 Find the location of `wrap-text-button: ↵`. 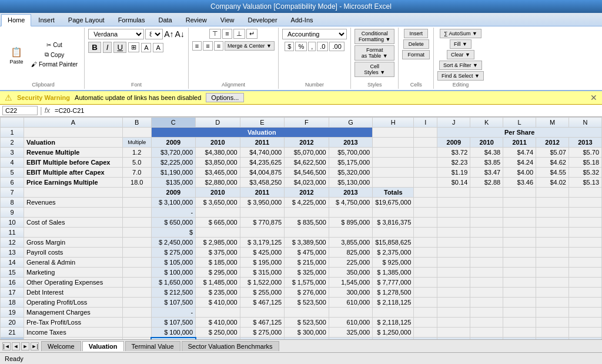

wrap-text-button: ↵ is located at coordinates (252, 34).